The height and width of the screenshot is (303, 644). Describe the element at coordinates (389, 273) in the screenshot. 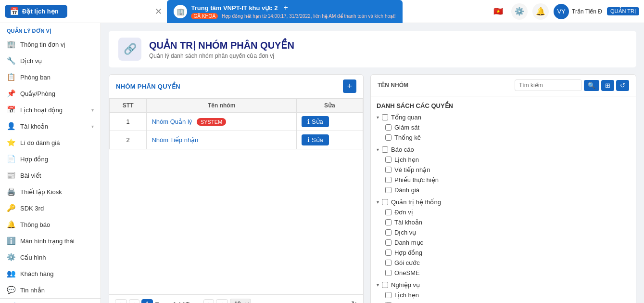

I see `perm-checkbox-onesme` at that location.